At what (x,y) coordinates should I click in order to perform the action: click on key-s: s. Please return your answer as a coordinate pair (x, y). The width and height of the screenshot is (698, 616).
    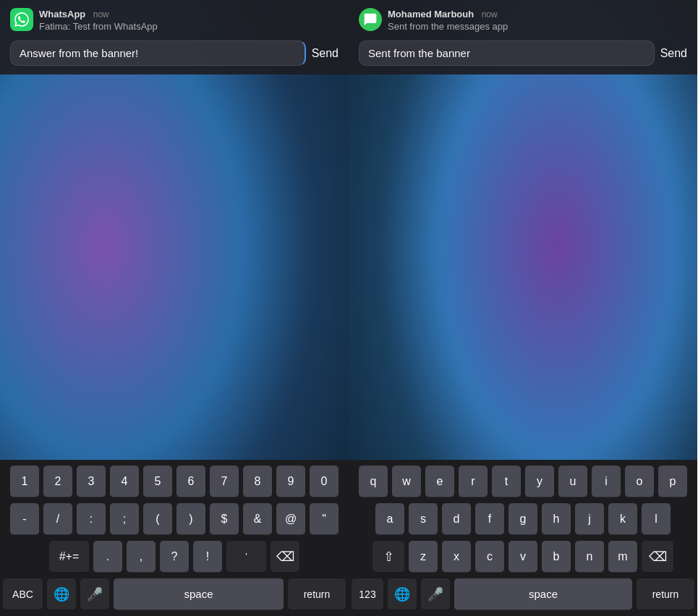
    Looking at the image, I should click on (423, 519).